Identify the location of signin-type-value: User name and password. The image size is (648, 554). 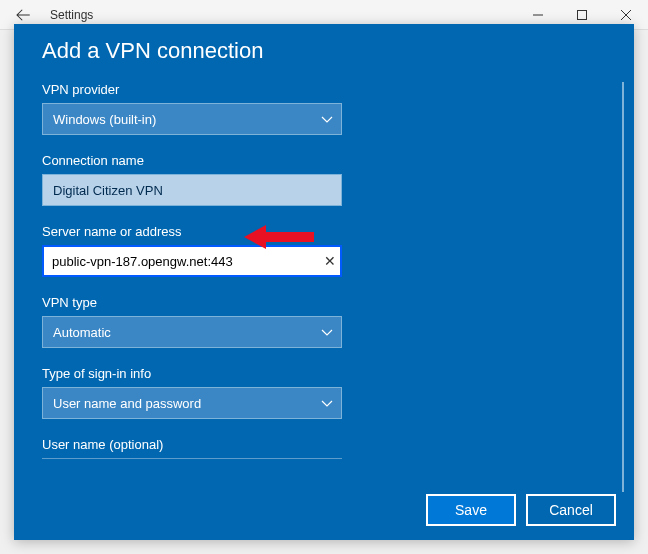
(127, 404).